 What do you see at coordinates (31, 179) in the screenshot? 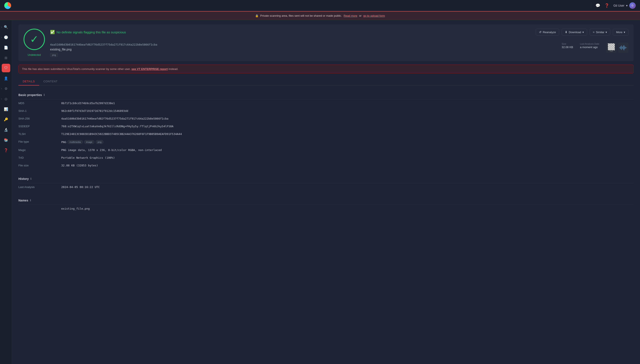
I see `history-info-icon: ℹ` at bounding box center [31, 179].